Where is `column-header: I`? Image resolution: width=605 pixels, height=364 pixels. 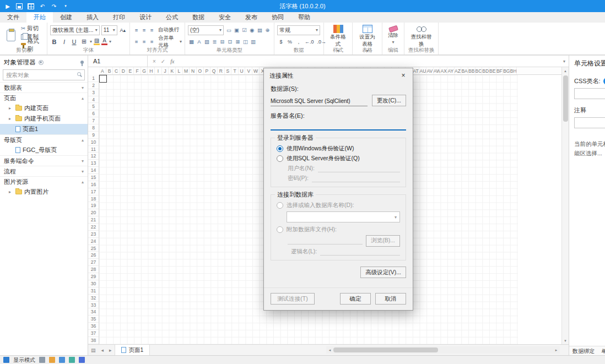
column-header: I is located at coordinates (159, 70).